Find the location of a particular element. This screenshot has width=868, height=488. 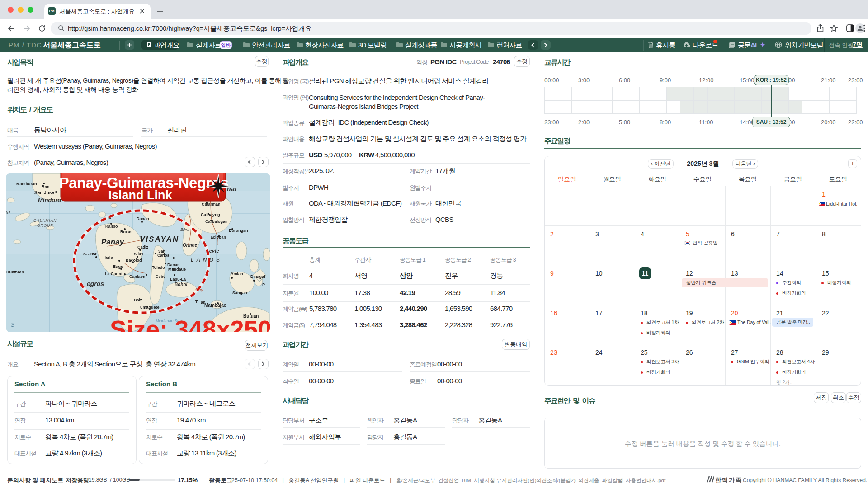

svg-text: Dumaran is located at coordinates (15, 272).